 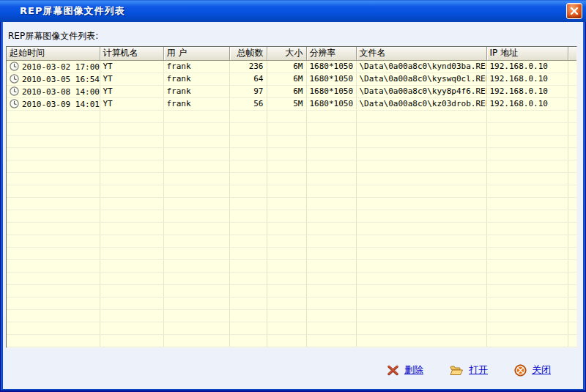 What do you see at coordinates (421, 91) in the screenshot?
I see `cell-filename: \Data\0a00a8c0\kyy8p4f6.REP` at bounding box center [421, 91].